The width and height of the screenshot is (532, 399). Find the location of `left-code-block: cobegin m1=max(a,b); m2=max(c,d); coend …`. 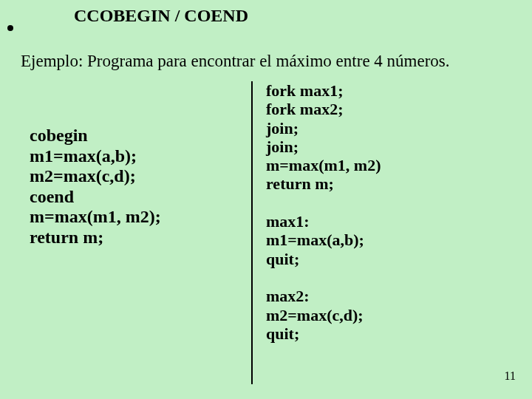

left-code-block: cobegin m1=max(a,b); m2=max(c,d); coend … is located at coordinates (140, 187).